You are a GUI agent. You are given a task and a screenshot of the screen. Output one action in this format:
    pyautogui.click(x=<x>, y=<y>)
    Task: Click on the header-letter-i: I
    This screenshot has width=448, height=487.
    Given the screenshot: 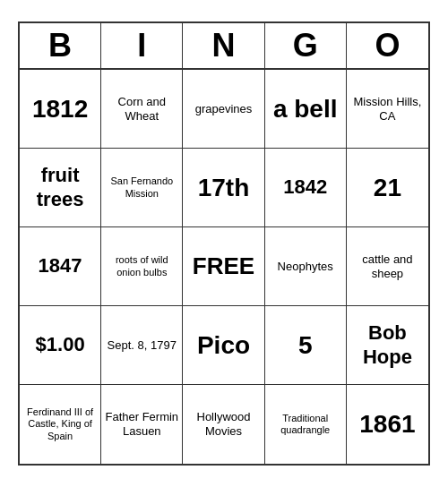 What is the action you would take?
    pyautogui.click(x=142, y=46)
    